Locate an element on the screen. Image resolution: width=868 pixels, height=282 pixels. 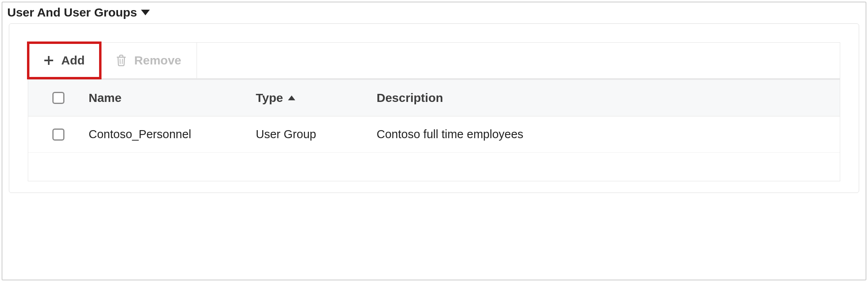
column-header-description-label: Description is located at coordinates (410, 98).